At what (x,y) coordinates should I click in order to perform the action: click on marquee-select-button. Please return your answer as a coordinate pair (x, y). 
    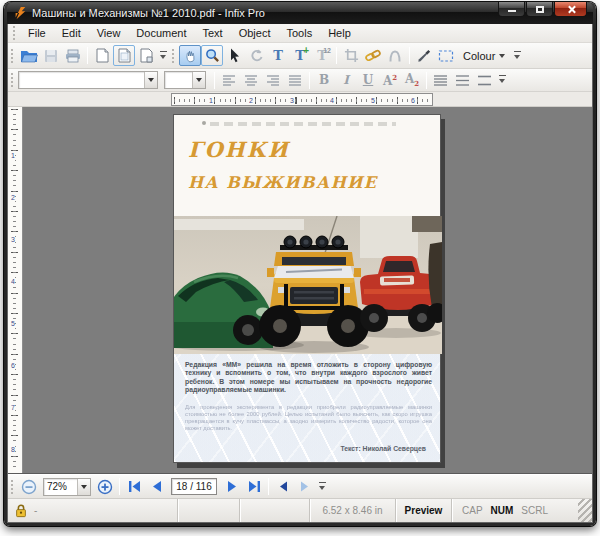
    Looking at the image, I should click on (446, 56).